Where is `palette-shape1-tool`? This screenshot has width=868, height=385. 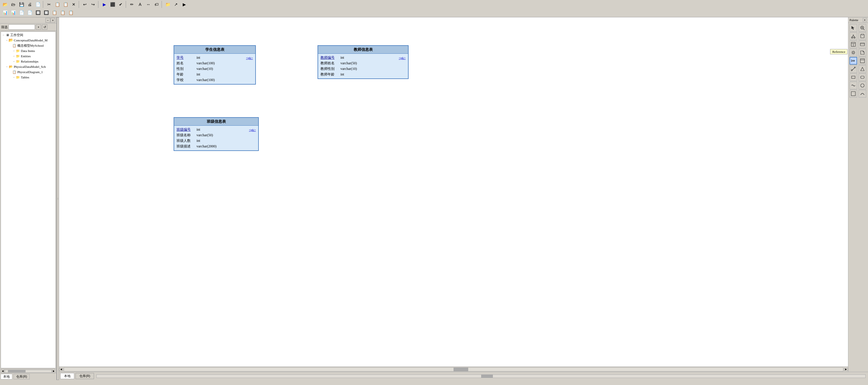 palette-shape1-tool is located at coordinates (863, 69).